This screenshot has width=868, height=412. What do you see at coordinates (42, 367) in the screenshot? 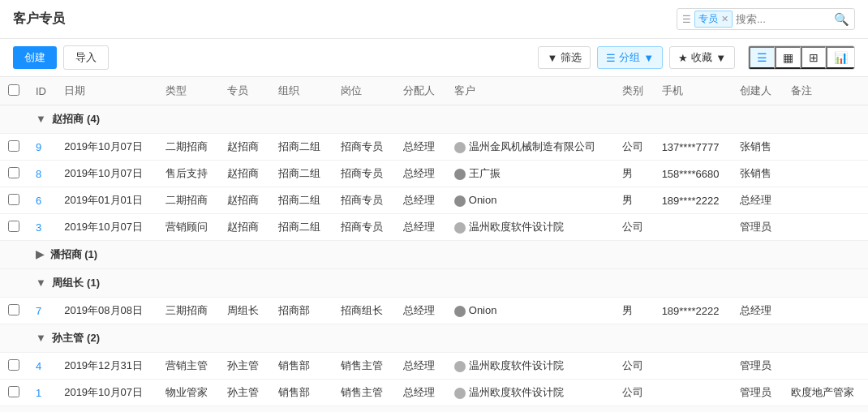
I see `row-id: 4` at bounding box center [42, 367].